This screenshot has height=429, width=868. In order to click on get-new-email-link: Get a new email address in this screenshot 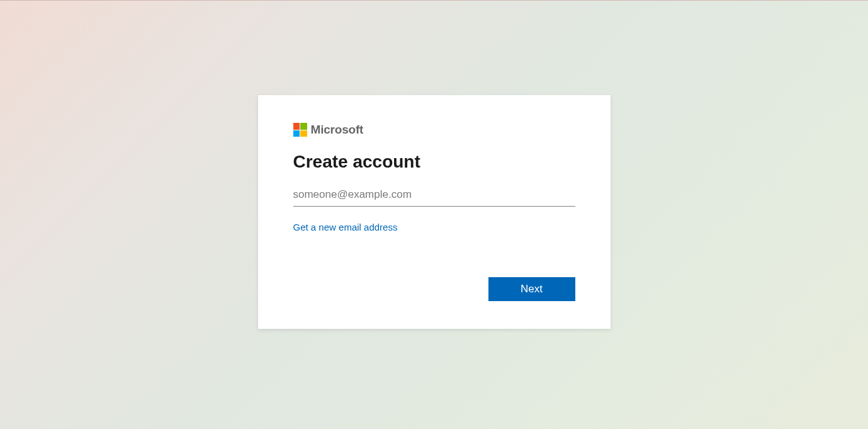, I will do `click(346, 227)`.